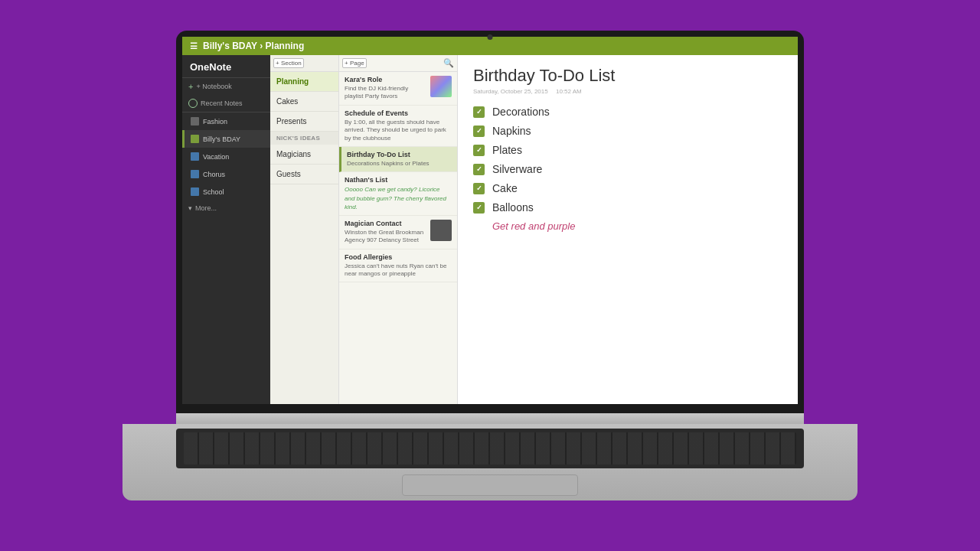  What do you see at coordinates (305, 155) in the screenshot?
I see `section-magicians: Magicians` at bounding box center [305, 155].